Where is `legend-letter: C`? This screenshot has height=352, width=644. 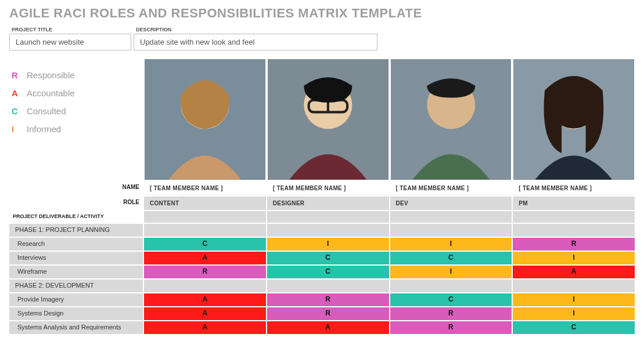 legend-letter: C is located at coordinates (16, 111).